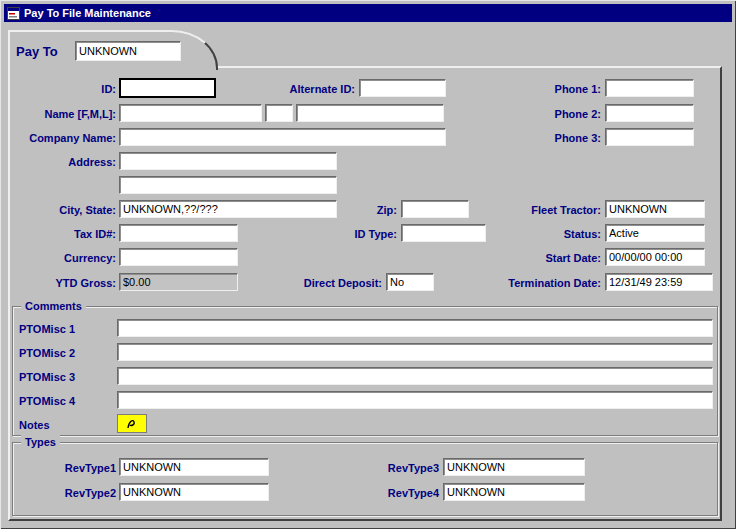  Describe the element at coordinates (190, 113) in the screenshot. I see `name-first-input` at that location.